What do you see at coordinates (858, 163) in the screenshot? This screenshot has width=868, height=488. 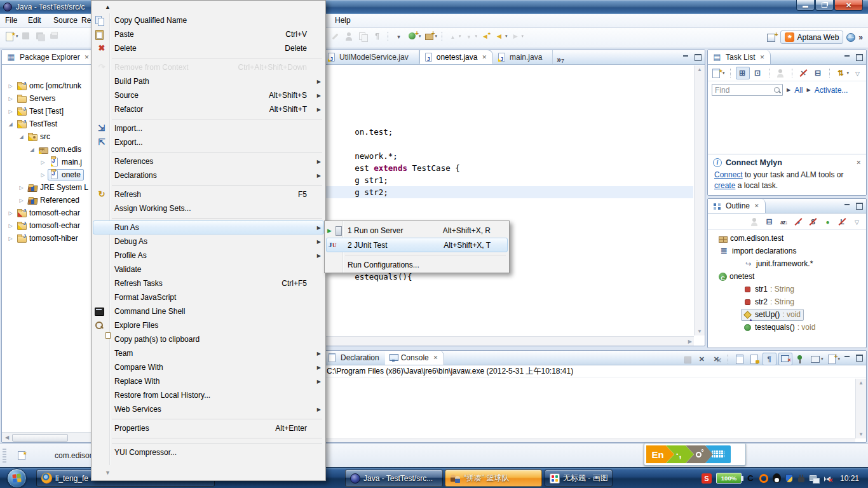 I see `mylyn-close-icon: ✕` at bounding box center [858, 163].